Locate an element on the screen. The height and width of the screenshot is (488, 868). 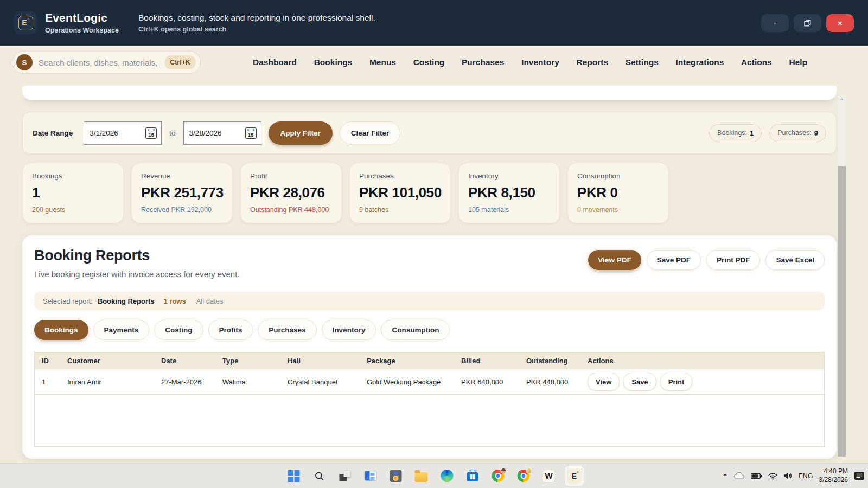
filter-badges: Bookings:1 Purchases:9 is located at coordinates (768, 133).